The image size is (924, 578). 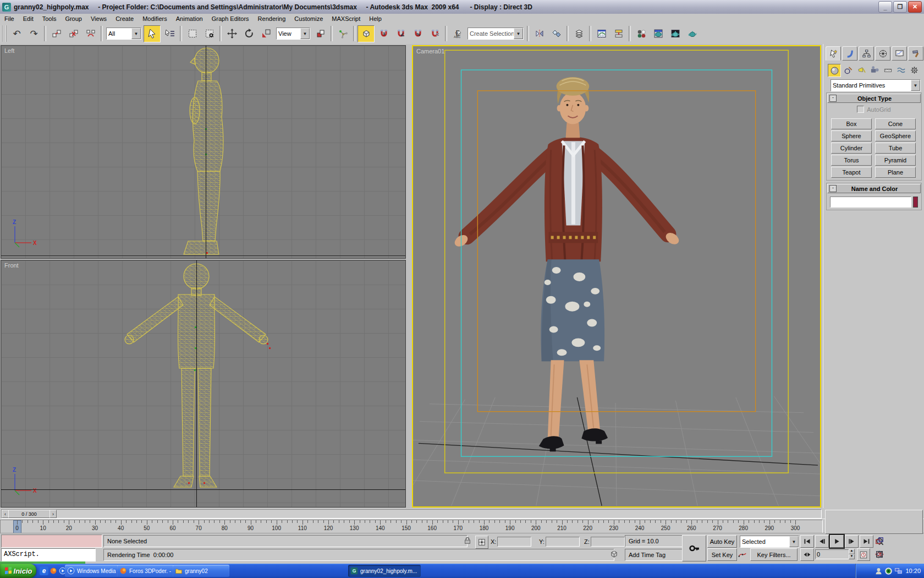 I want to click on quick-launch-firefox, so click(x=53, y=571).